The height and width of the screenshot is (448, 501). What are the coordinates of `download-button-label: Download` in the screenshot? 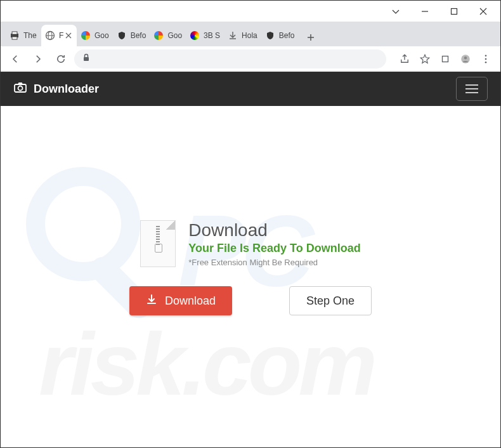 It's located at (190, 301).